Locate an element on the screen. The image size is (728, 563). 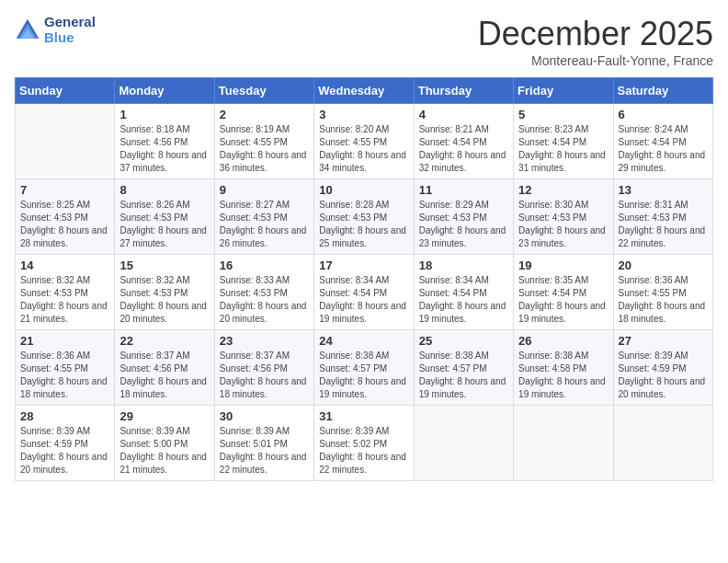
day-number: 13 is located at coordinates (664, 190).